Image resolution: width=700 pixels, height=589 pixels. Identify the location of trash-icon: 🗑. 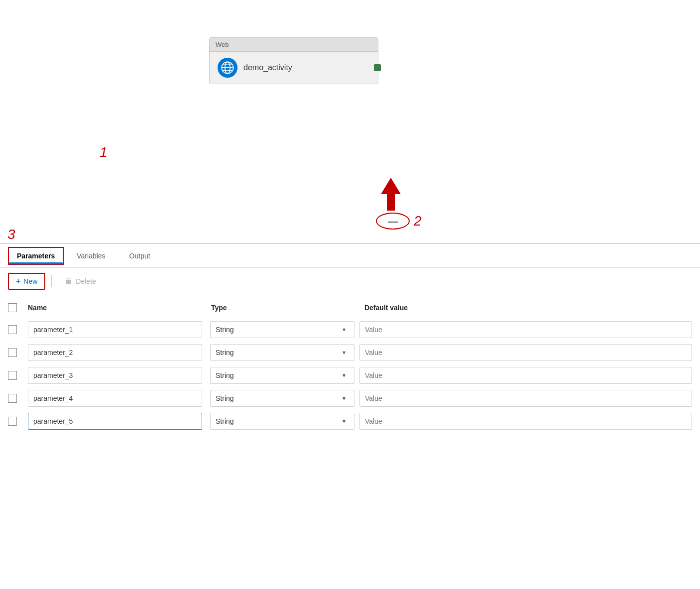
(69, 281).